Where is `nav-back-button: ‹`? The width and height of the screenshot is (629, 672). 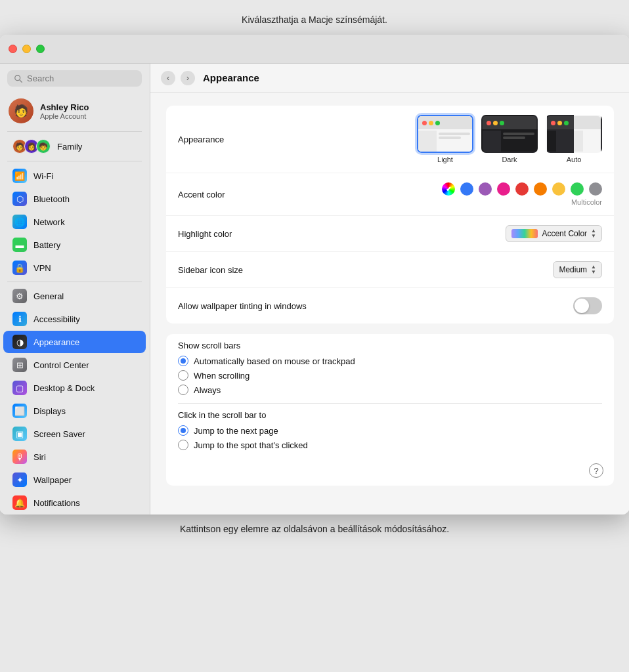 nav-back-button: ‹ is located at coordinates (168, 78).